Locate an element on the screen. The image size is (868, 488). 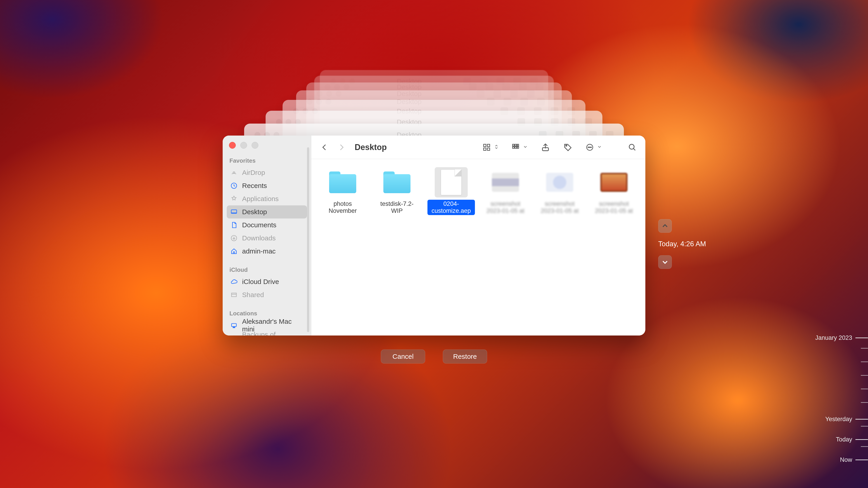
more-button is located at coordinates (594, 147).